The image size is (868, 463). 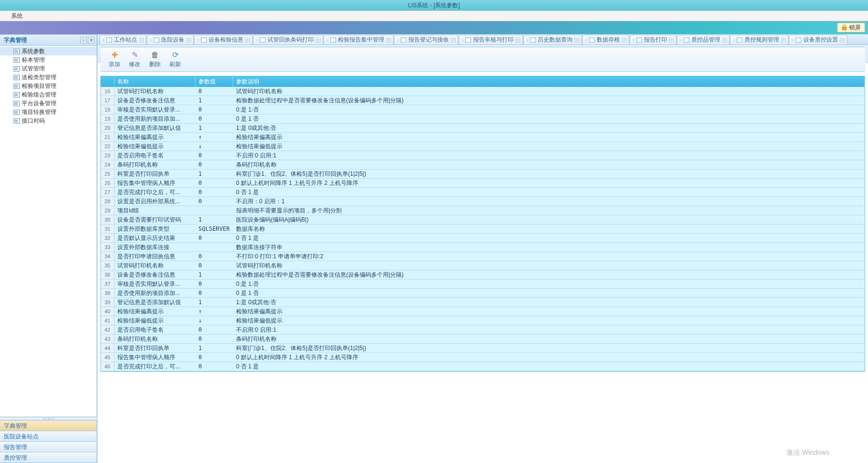 I want to click on sidebar-item: 系统参数, so click(x=48, y=51).